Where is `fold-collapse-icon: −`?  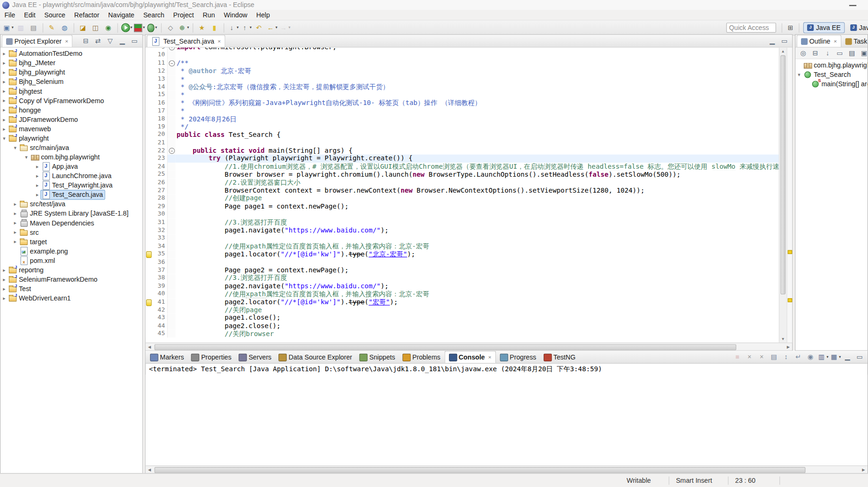 fold-collapse-icon: − is located at coordinates (172, 151).